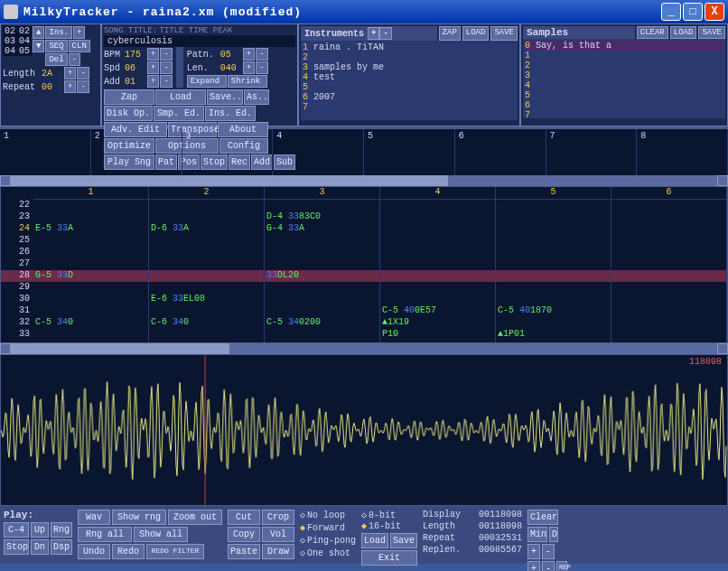  Describe the element at coordinates (225, 98) in the screenshot. I see `save-button: Save..` at that location.